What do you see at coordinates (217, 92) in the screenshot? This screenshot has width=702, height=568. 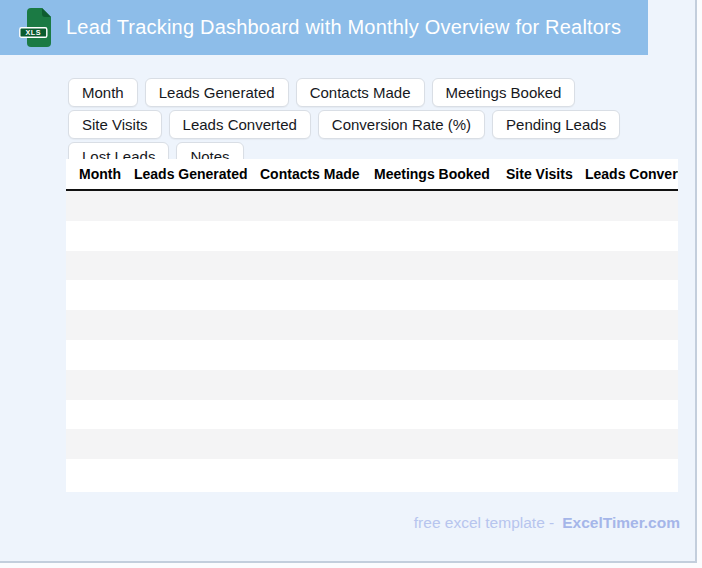 I see `tag-leads-generated: Leads Generated` at bounding box center [217, 92].